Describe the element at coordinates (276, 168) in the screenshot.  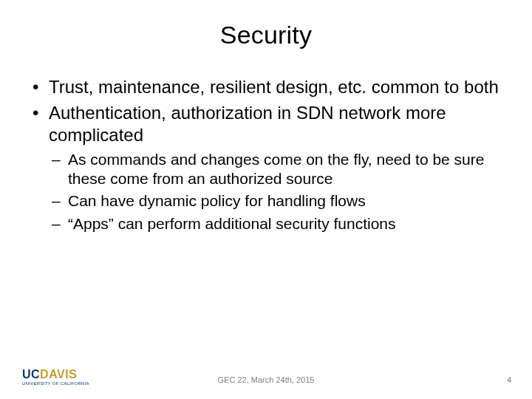
I see `sub-bullet-text: As commands and changes come on the fly,…` at that location.